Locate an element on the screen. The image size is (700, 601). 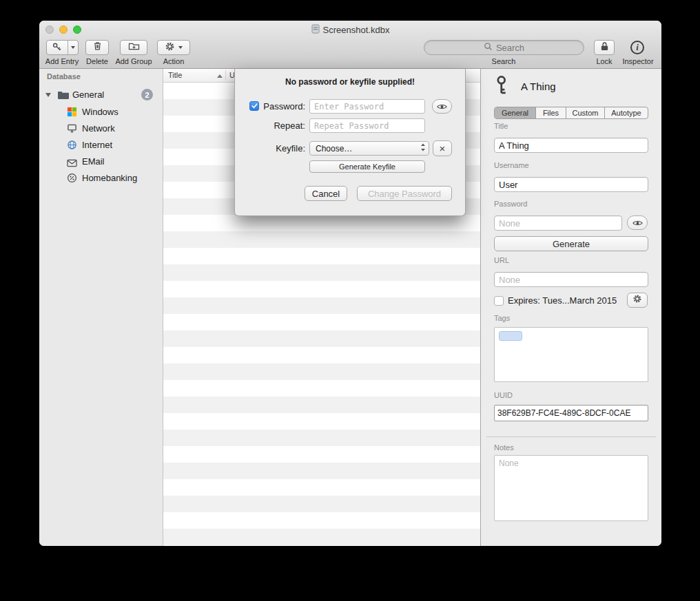
url-field is located at coordinates (571, 280).